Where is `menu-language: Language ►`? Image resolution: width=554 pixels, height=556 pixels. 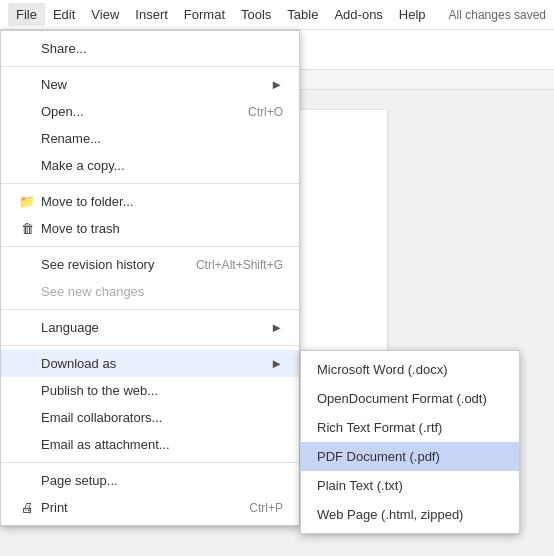
menu-language: Language ► is located at coordinates (150, 328).